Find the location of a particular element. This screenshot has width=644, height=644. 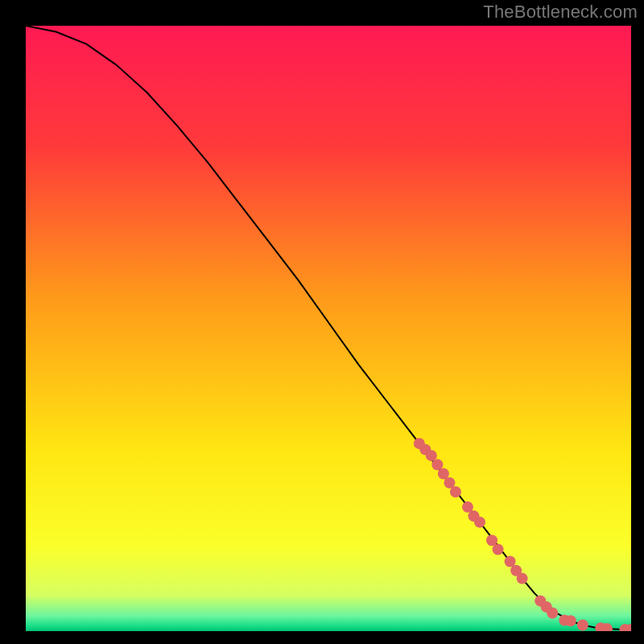

watermark-text: TheBottleneck.com is located at coordinates (560, 12).